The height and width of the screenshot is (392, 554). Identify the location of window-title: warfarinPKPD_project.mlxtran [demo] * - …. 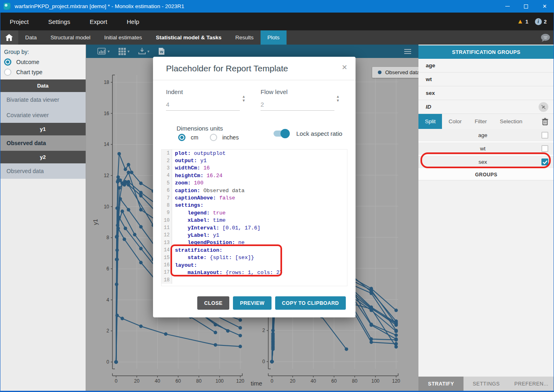
(99, 6).